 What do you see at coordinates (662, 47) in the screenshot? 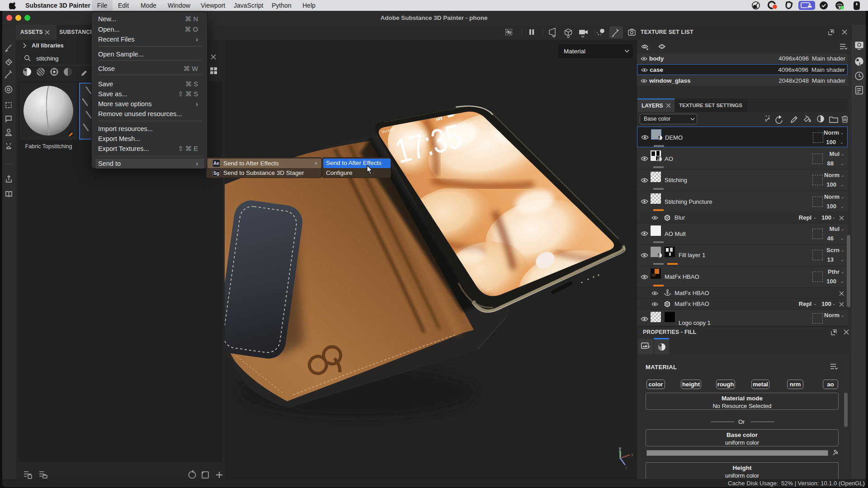
I see `svg-text: 1` at bounding box center [662, 47].